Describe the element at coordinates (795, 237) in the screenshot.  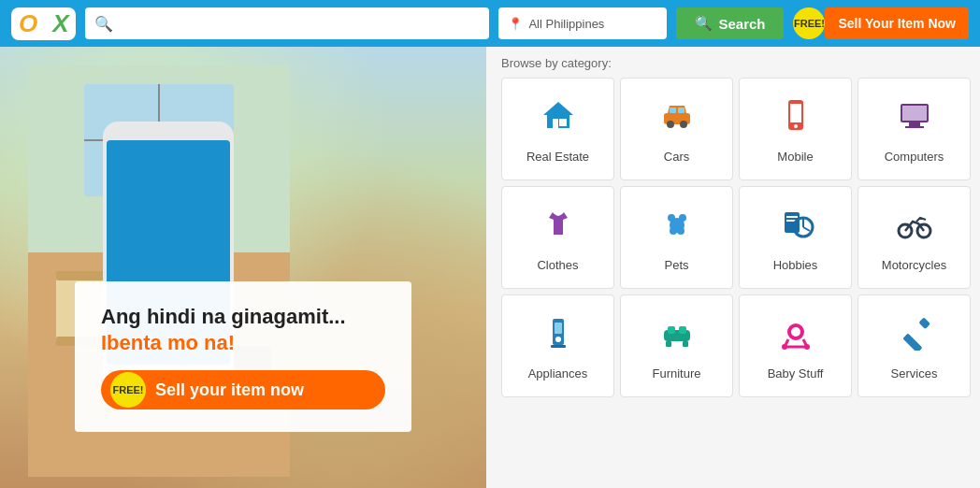
I see `category-item-hobbies: Hobbies` at that location.